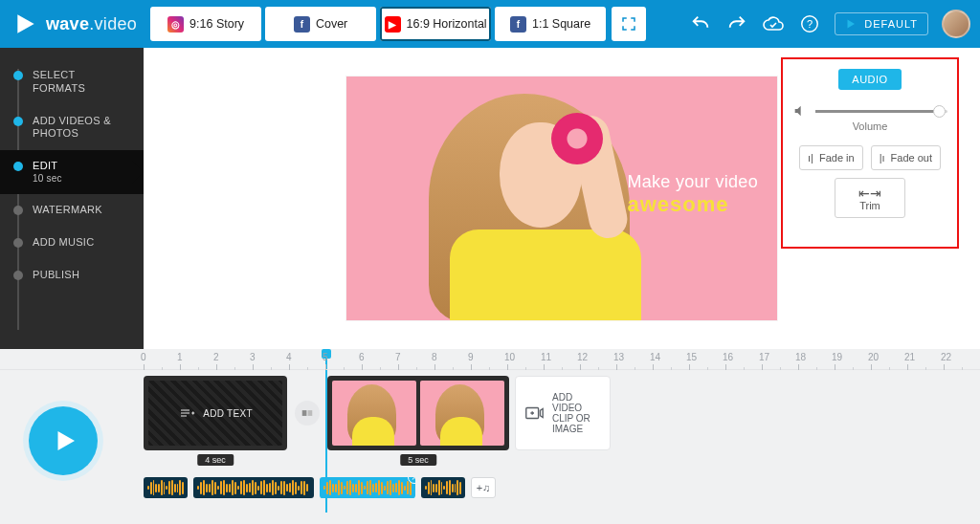  Describe the element at coordinates (546, 275) in the screenshot. I see `illustration-shirt` at that location.